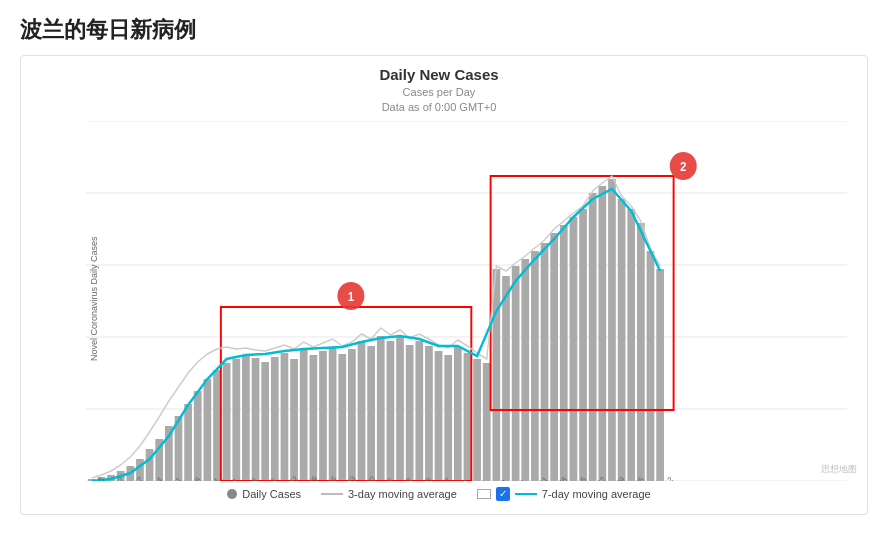 This screenshot has height=557, width=888. Describe the element at coordinates (439, 494) in the screenshot. I see `chart-legend: Daily Cases 3-day moving average 7-day m…` at that location.